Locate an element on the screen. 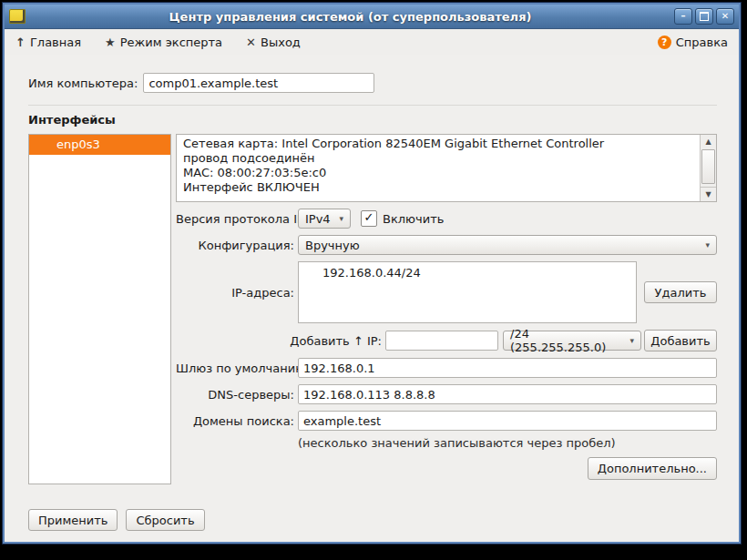 The image size is (747, 560). delete-button: Удалить is located at coordinates (680, 292).